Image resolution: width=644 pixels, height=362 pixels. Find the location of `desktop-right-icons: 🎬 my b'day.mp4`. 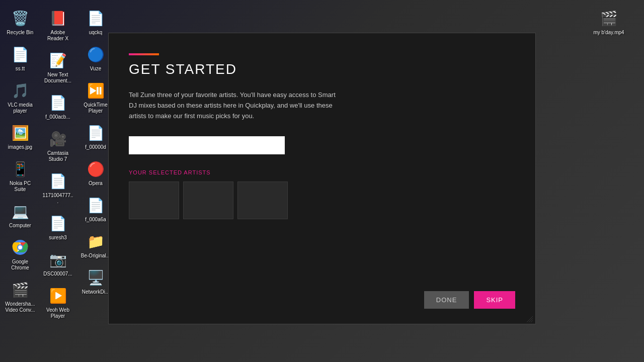

desktop-right-icons: 🎬 my b'day.mp4 is located at coordinates (614, 22).